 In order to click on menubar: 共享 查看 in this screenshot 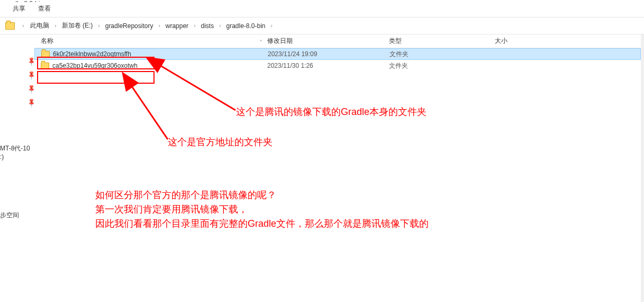, I will do `click(322, 8)`.